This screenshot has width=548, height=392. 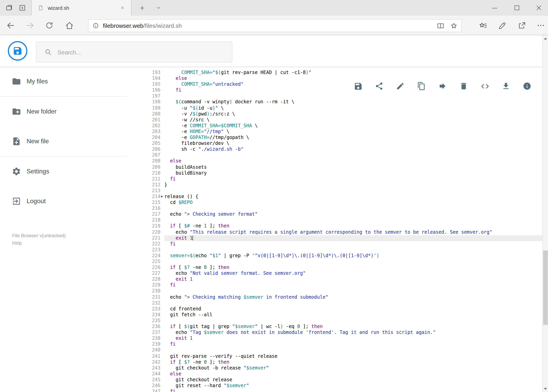 I want to click on code-line: 218, so click(x=342, y=220).